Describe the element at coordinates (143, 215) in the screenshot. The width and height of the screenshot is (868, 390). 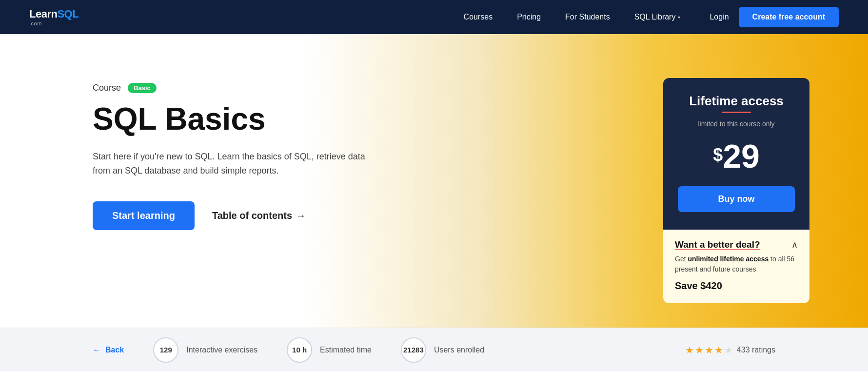
I see `start-learning-button: Start learning` at that location.